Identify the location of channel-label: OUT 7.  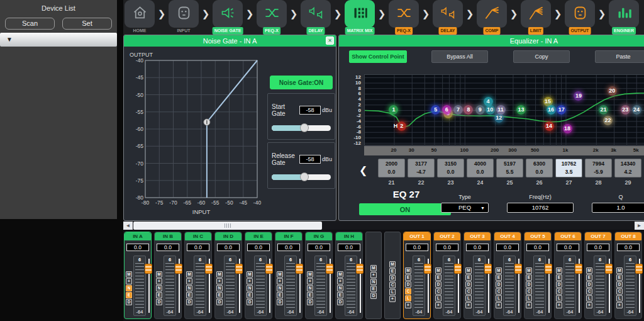
(598, 237).